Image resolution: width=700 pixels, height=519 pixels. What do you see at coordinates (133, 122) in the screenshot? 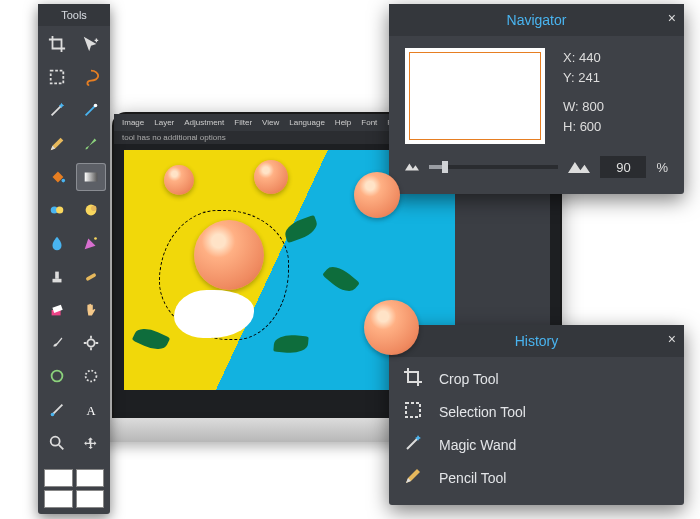
I see `menu-item: Image` at bounding box center [133, 122].